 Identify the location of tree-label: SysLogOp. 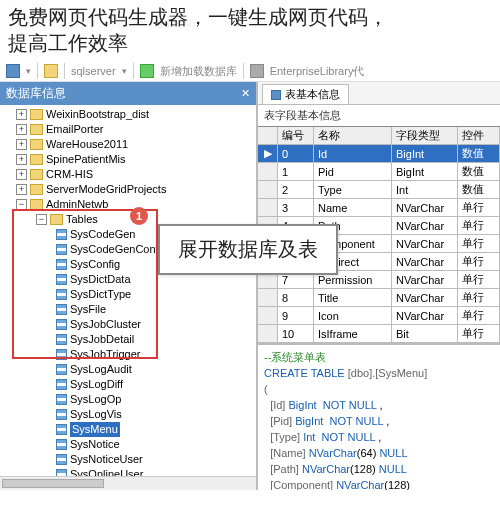
(96, 400).